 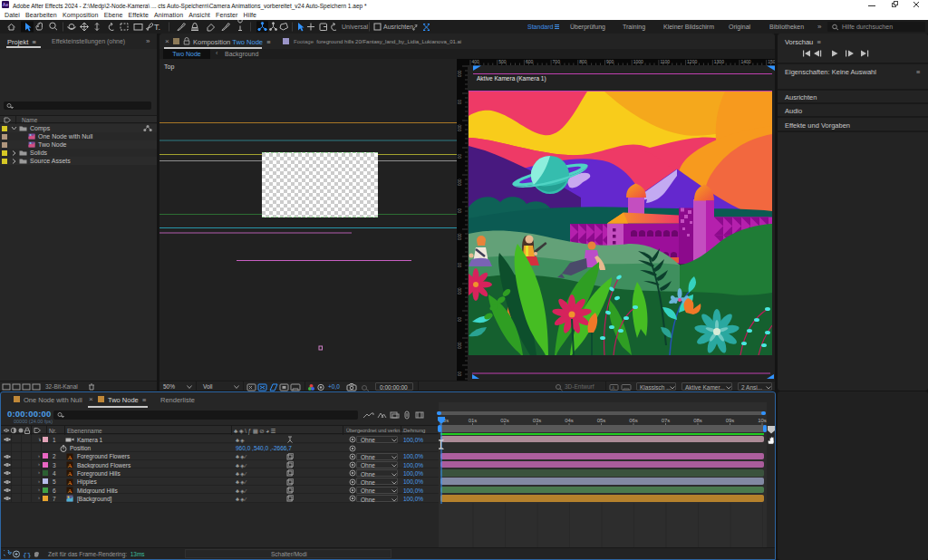 What do you see at coordinates (762, 420) in the screenshot?
I see `svg-text: 10s` at bounding box center [762, 420].